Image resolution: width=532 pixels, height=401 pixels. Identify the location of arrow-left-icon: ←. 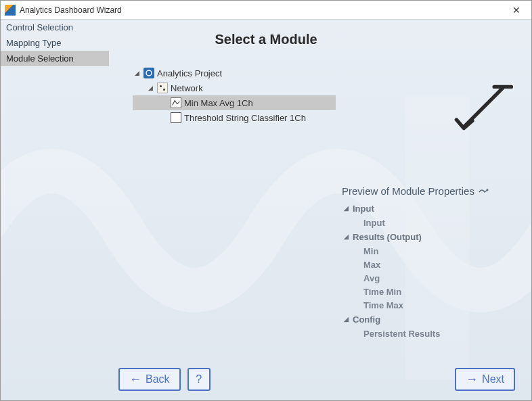
(135, 379).